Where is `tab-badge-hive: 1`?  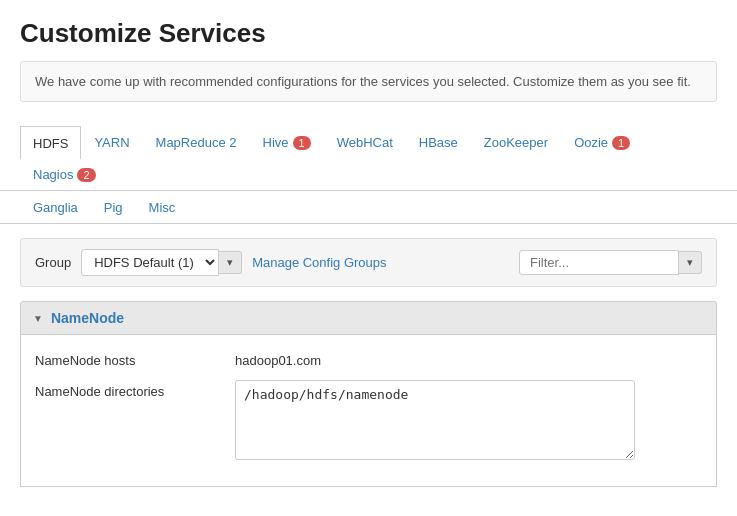 tab-badge-hive: 1 is located at coordinates (302, 143).